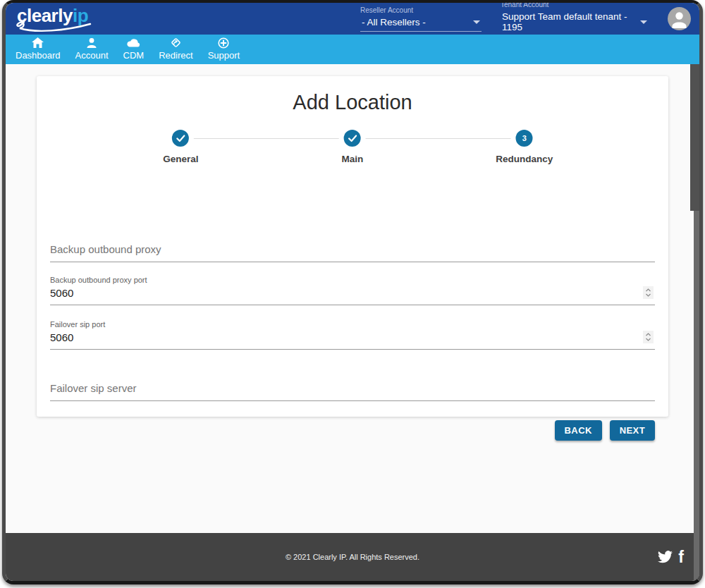 Image resolution: width=705 pixels, height=588 pixels. I want to click on backup-outbound-proxy-port-field: Backup outbound proxy port, so click(352, 290).